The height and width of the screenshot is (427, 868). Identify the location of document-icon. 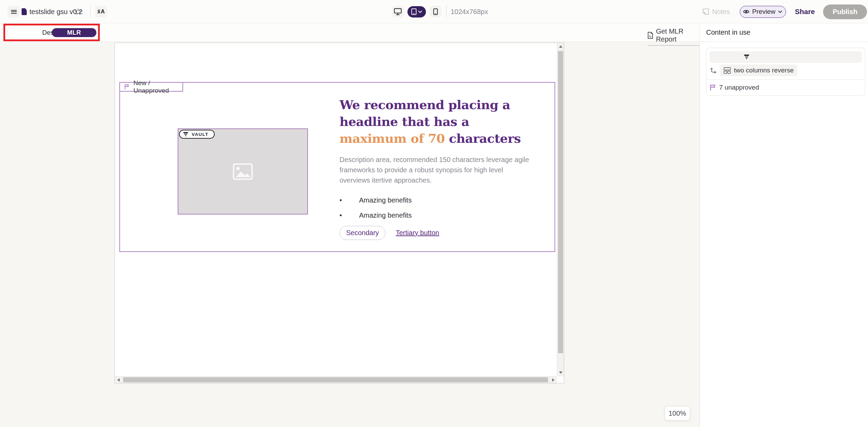
(24, 12).